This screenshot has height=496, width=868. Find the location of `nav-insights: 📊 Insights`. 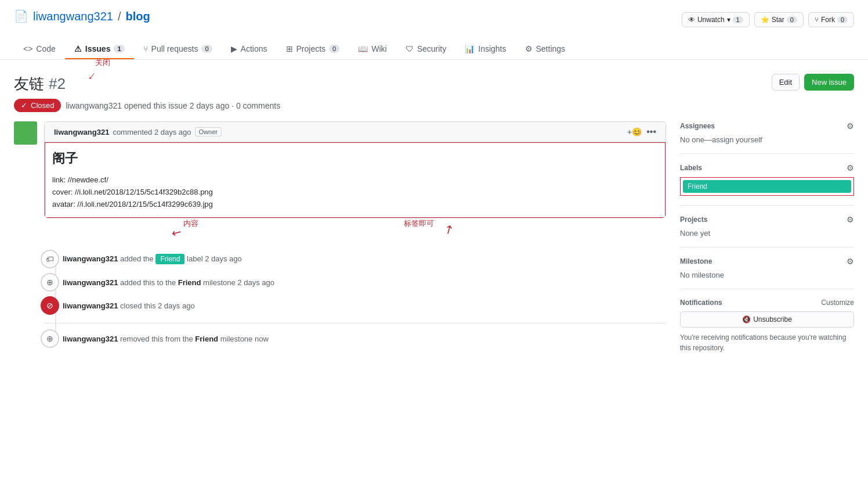

nav-insights: 📊 Insights is located at coordinates (485, 49).